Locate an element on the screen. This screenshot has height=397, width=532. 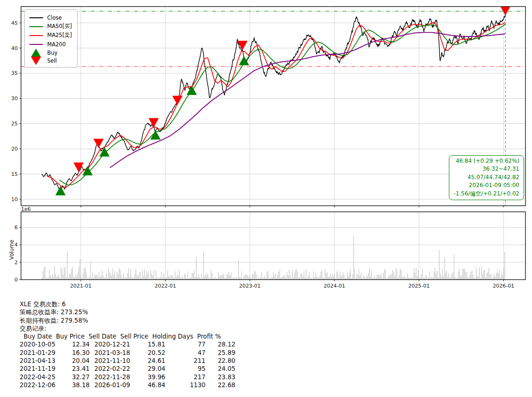
legend-label: MA50[买] is located at coordinates (60, 26).